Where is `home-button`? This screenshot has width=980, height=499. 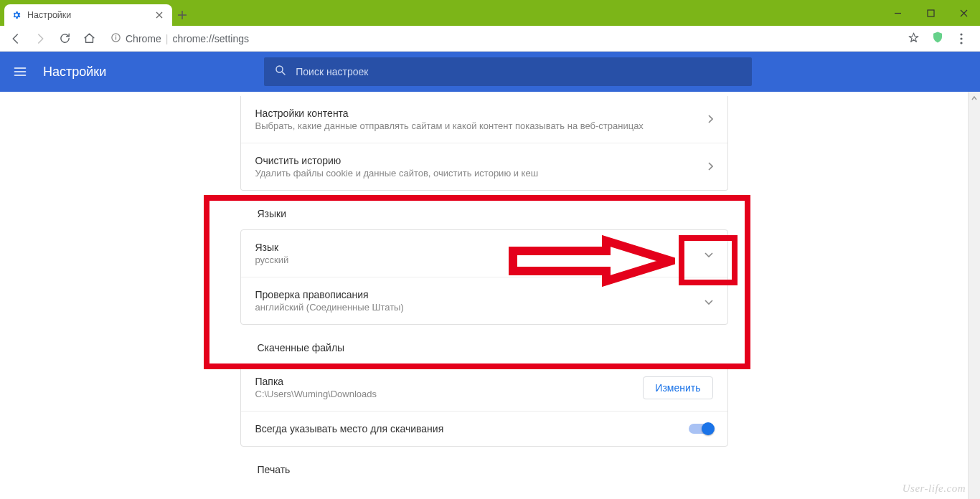
home-button is located at coordinates (89, 39).